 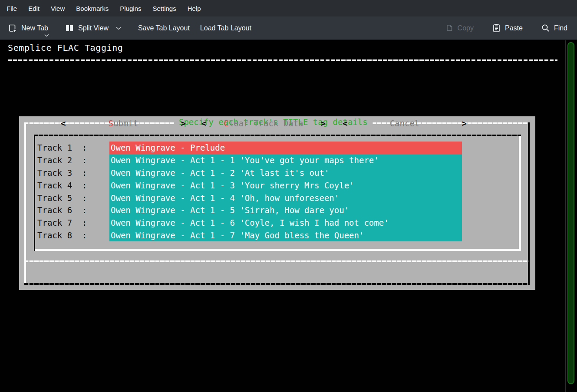 I want to click on split-view-chevron-down-icon, so click(x=119, y=28).